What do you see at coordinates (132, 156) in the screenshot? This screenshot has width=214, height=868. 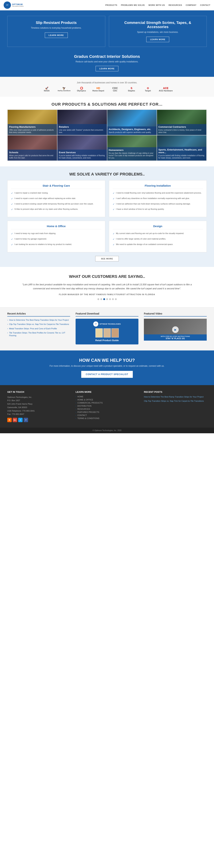 I see `product-card-desc-6: Do you face the classic challenge of rug…` at bounding box center [132, 156].